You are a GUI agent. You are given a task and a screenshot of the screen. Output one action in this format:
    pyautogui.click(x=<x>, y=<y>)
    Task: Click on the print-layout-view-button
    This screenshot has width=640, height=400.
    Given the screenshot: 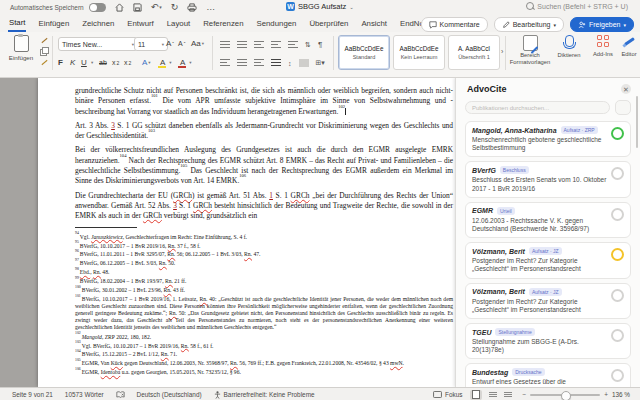 What is the action you would take?
    pyautogui.click(x=476, y=395)
    